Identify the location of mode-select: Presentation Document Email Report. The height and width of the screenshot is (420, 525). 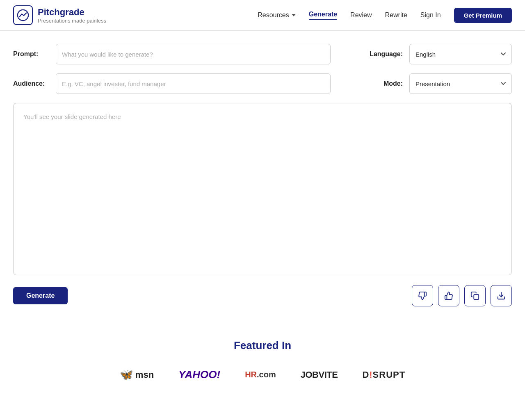
(461, 84).